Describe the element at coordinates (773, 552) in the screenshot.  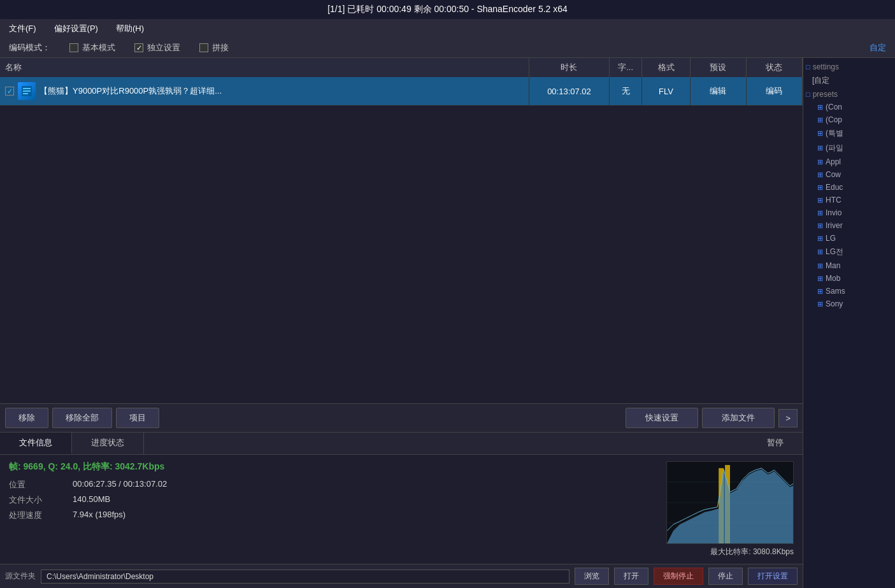
I see `max-bitrate-value: 3080.8Kbps` at that location.